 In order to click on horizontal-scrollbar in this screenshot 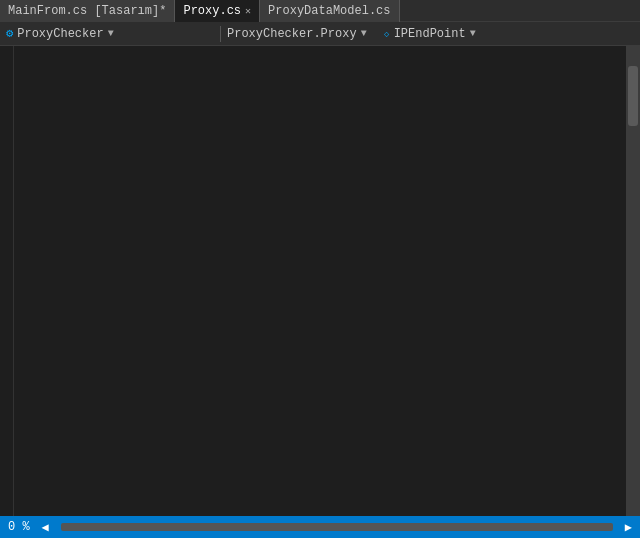, I will do `click(337, 527)`.